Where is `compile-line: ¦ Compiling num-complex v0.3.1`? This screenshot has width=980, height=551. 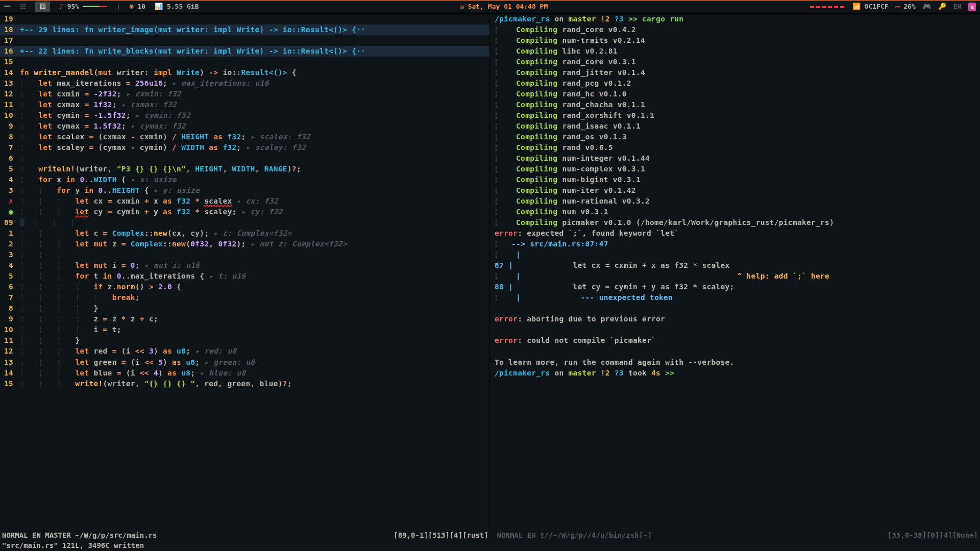
compile-line: ¦ Compiling num-complex v0.3.1 is located at coordinates (735, 169).